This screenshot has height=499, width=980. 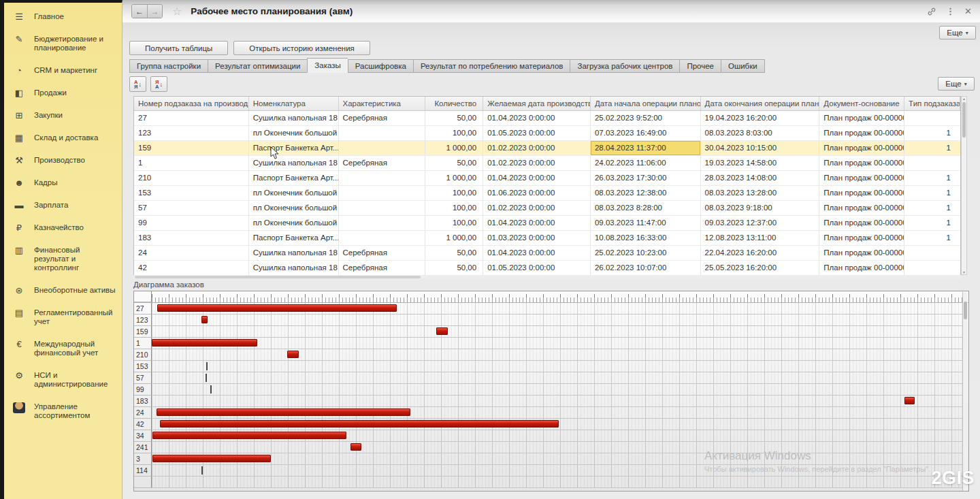 What do you see at coordinates (63, 317) in the screenshot?
I see `sidebar-item-regulated-accounting: ▤Регламентированный учет` at bounding box center [63, 317].